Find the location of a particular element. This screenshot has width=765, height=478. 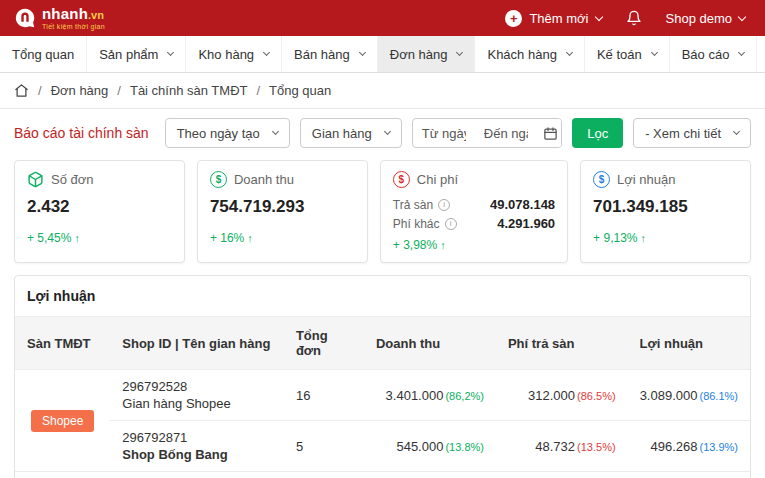

stat-card-revenue: $ Doanh thu 754.719.293 + 16%↑ is located at coordinates (282, 212).